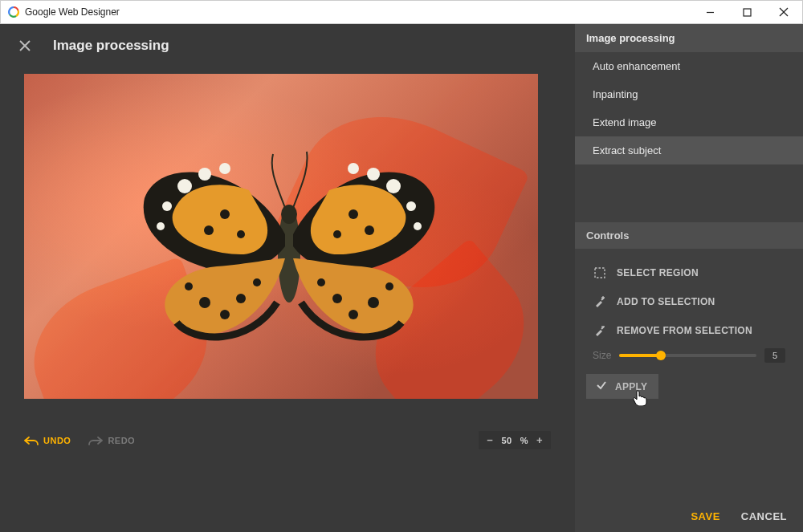  What do you see at coordinates (14, 12) in the screenshot?
I see `app-icon` at bounding box center [14, 12].